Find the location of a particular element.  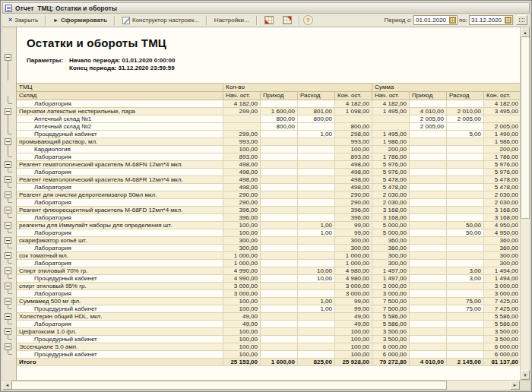

qty-end-cell: 1 098,00 is located at coordinates (354, 112).